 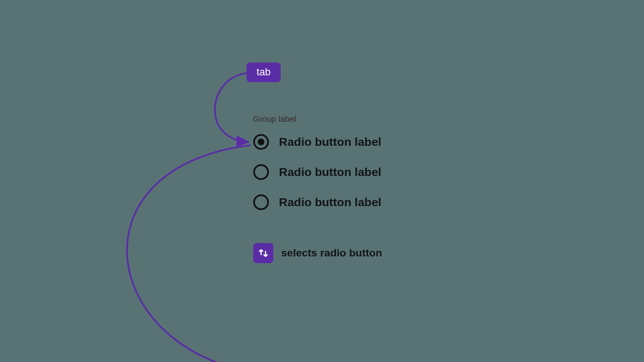 What do you see at coordinates (264, 72) in the screenshot?
I see `tab-key-label: tab` at bounding box center [264, 72].